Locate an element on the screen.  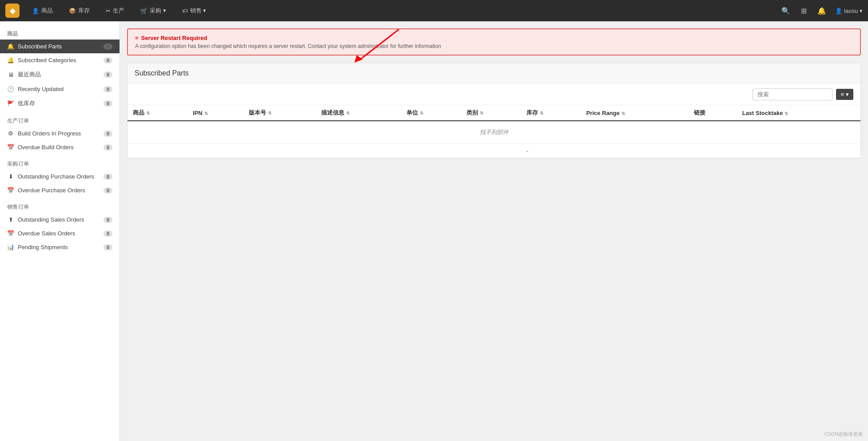
cell-link is located at coordinates (713, 151).